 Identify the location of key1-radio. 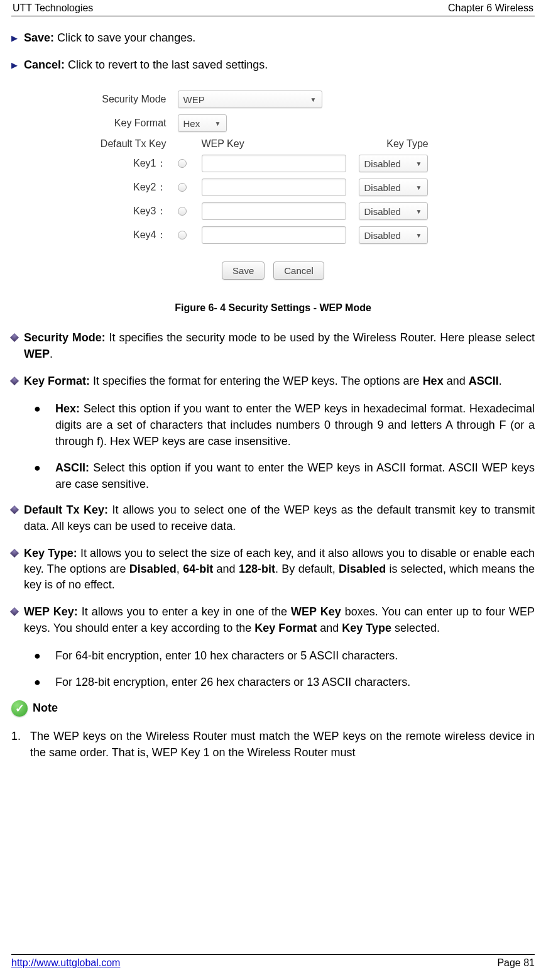
(182, 163).